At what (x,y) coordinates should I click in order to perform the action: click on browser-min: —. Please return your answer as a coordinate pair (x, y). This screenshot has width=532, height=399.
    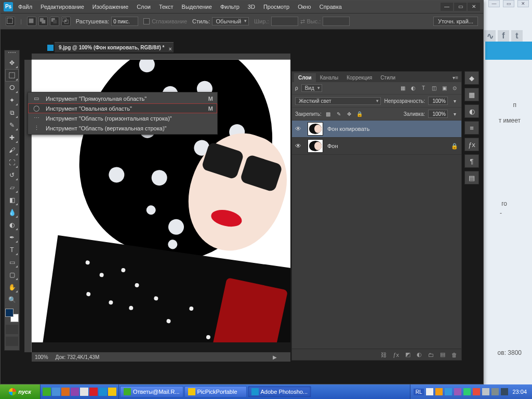
    Looking at the image, I should click on (494, 4).